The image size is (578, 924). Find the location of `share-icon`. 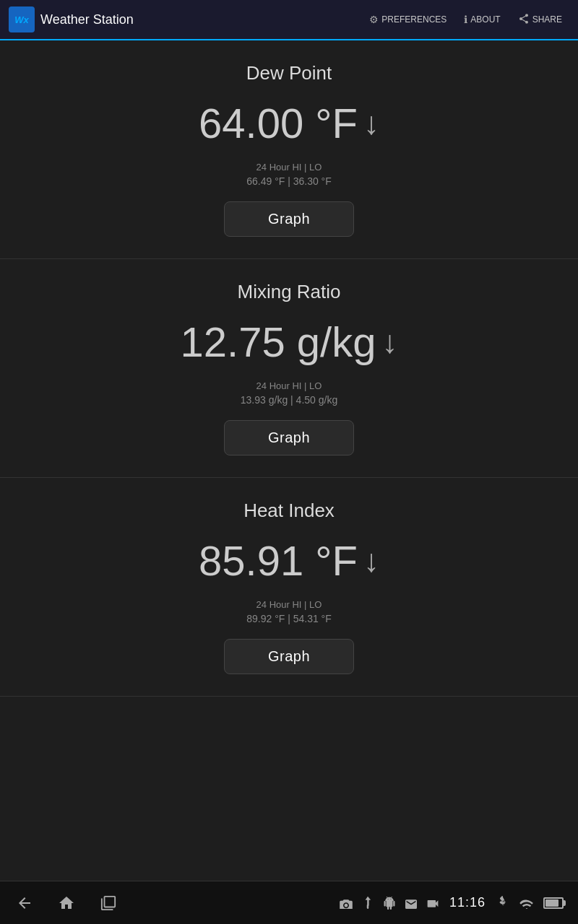

share-icon is located at coordinates (524, 20).